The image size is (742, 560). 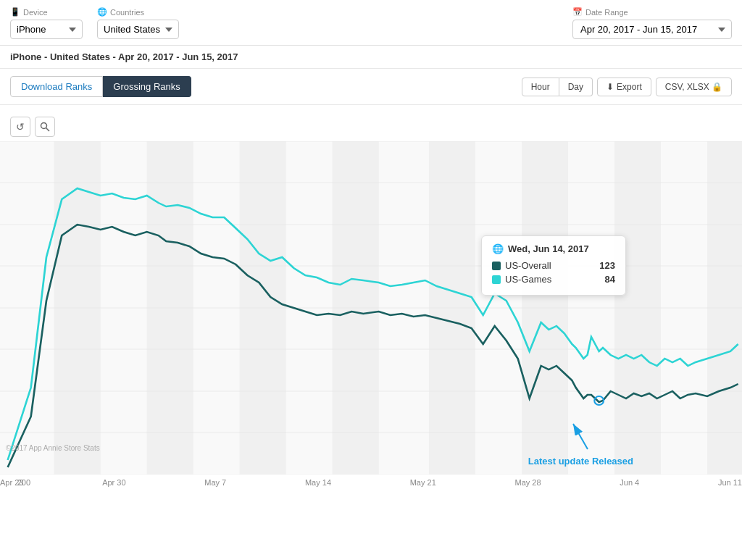 What do you see at coordinates (371, 127) in the screenshot?
I see `chart-toolbar: ↺` at bounding box center [371, 127].